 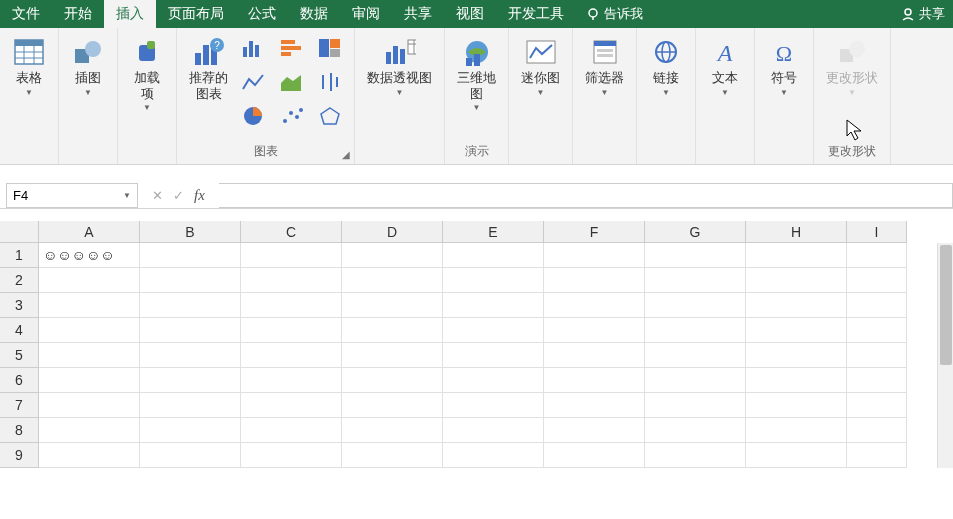 I want to click on 3dmap-button: 三维地 图 ▼, so click(x=476, y=74).